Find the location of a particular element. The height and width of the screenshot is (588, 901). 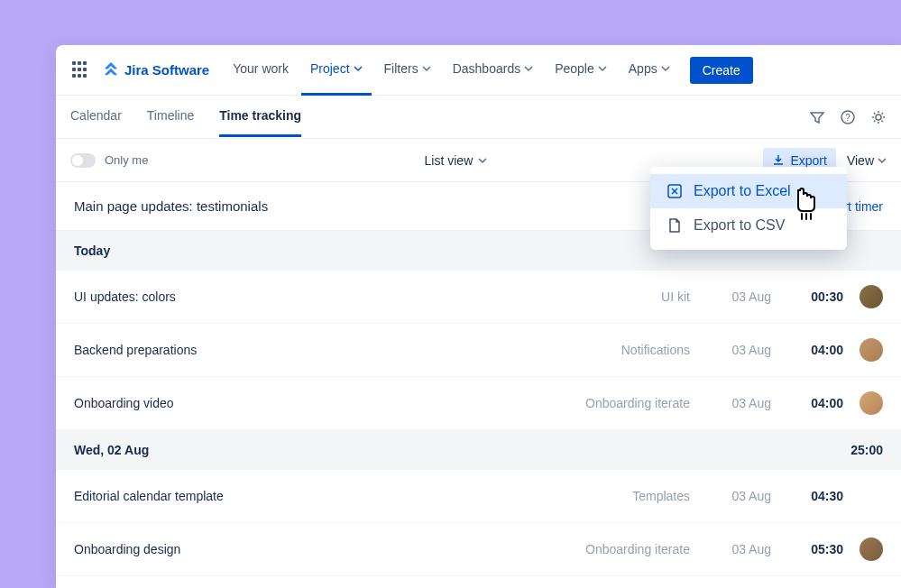

nav-apps: Apps is located at coordinates (649, 70).